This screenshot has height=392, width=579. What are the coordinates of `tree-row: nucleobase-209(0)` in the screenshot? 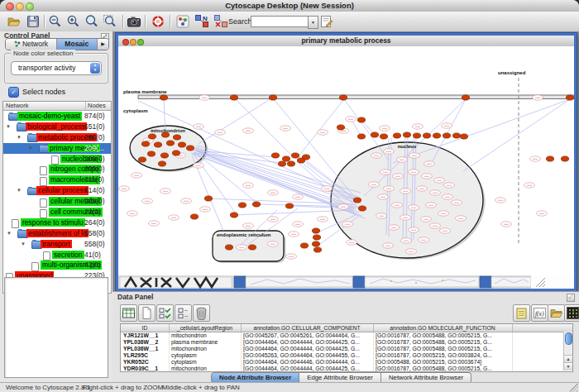 It's located at (57, 159).